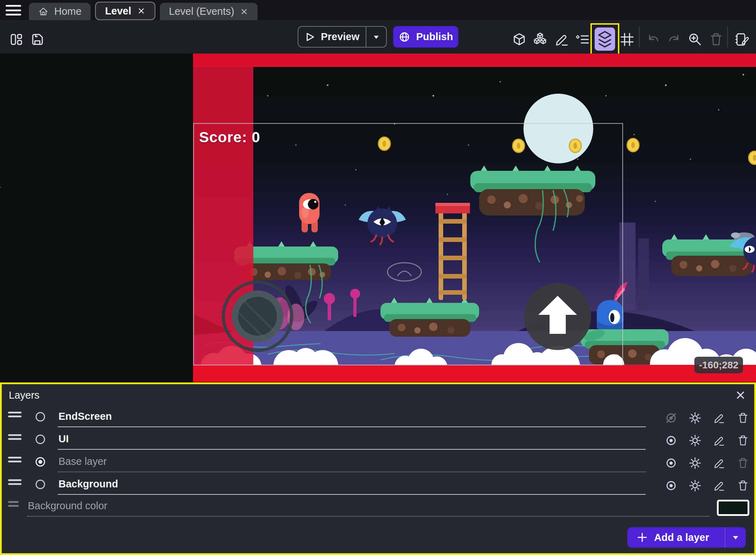 Image resolution: width=756 pixels, height=555 pixels. What do you see at coordinates (37, 39) in the screenshot?
I see `save-icon` at bounding box center [37, 39].